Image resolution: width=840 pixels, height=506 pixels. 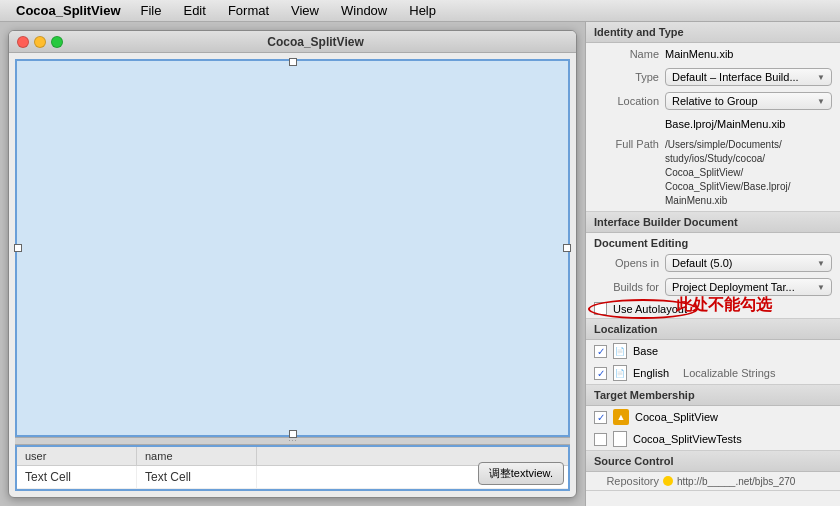 What do you see at coordinates (668, 481) in the screenshot?
I see `repo-status-dot` at bounding box center [668, 481].